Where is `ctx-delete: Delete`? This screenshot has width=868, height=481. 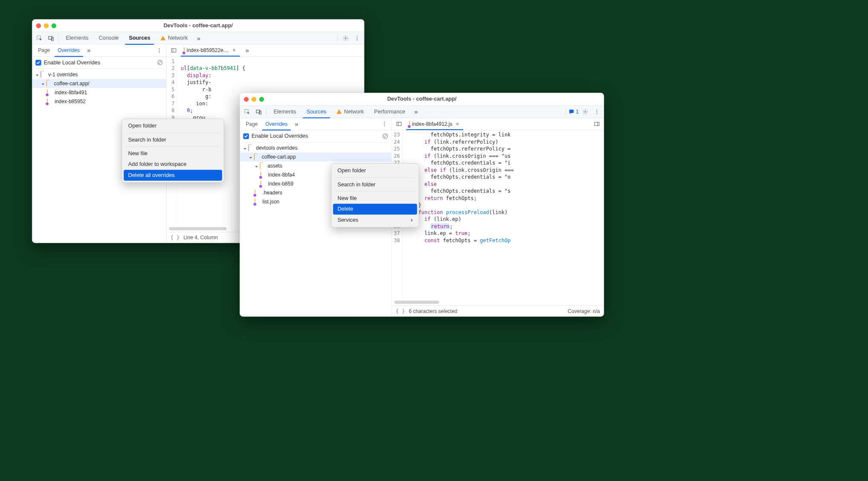
ctx-delete: Delete is located at coordinates (375, 209).